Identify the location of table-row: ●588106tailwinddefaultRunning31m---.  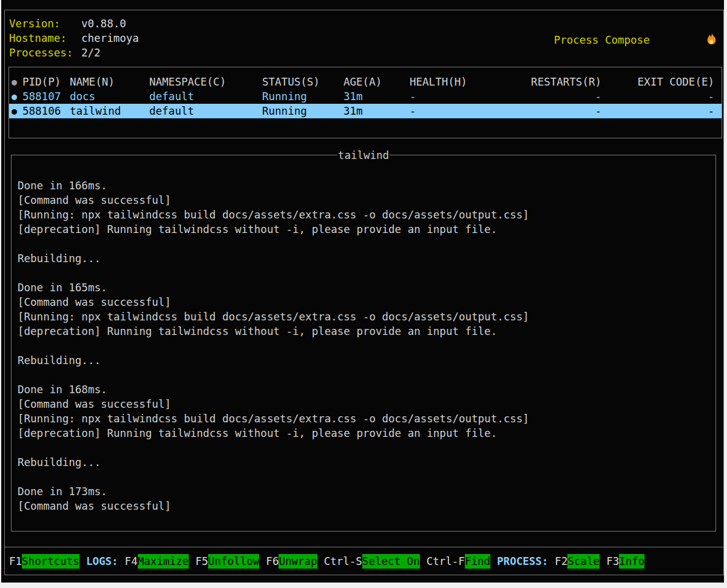
(365, 111).